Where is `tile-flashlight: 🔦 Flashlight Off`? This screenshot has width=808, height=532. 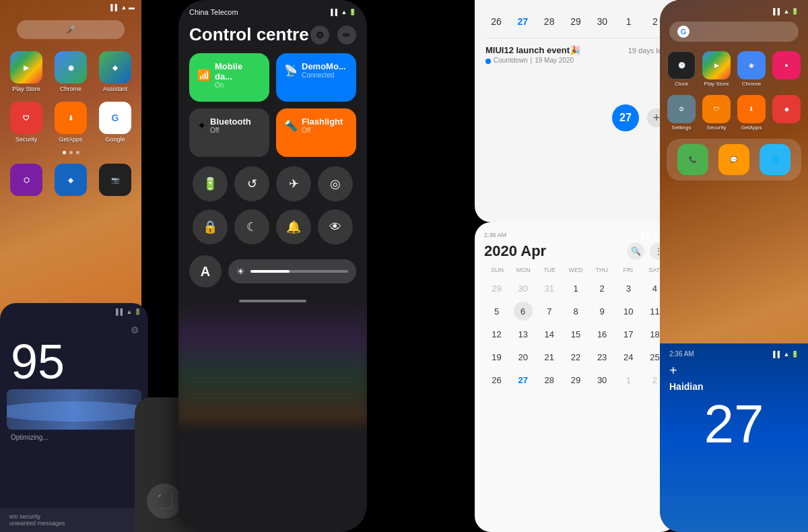 tile-flashlight: 🔦 Flashlight Off is located at coordinates (316, 133).